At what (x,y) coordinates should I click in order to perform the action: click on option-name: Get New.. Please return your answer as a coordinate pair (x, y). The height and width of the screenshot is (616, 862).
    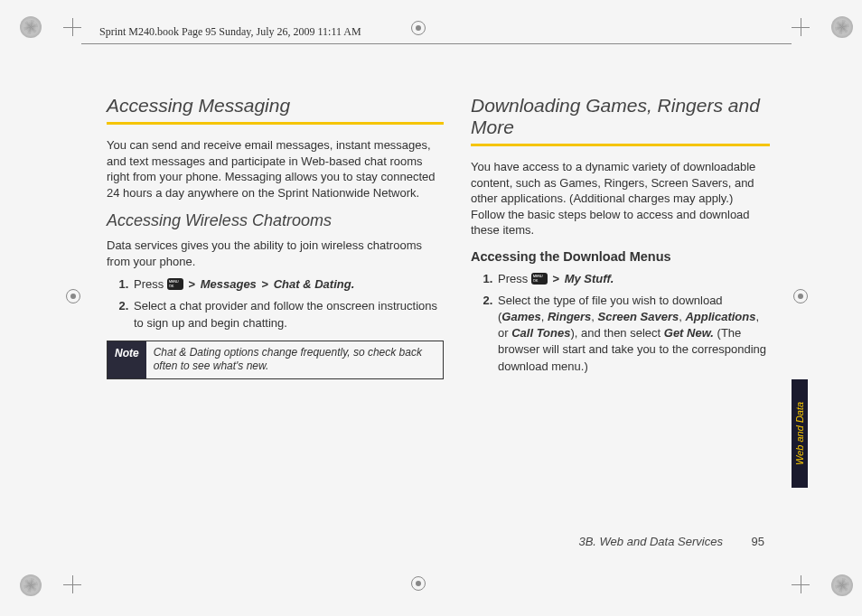
    Looking at the image, I should click on (689, 332).